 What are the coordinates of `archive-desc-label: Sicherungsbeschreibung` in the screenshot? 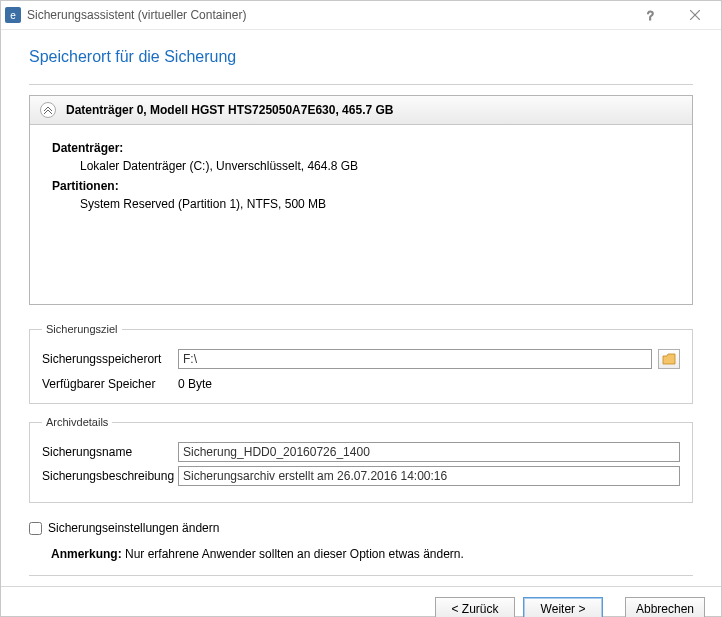 It's located at (110, 476).